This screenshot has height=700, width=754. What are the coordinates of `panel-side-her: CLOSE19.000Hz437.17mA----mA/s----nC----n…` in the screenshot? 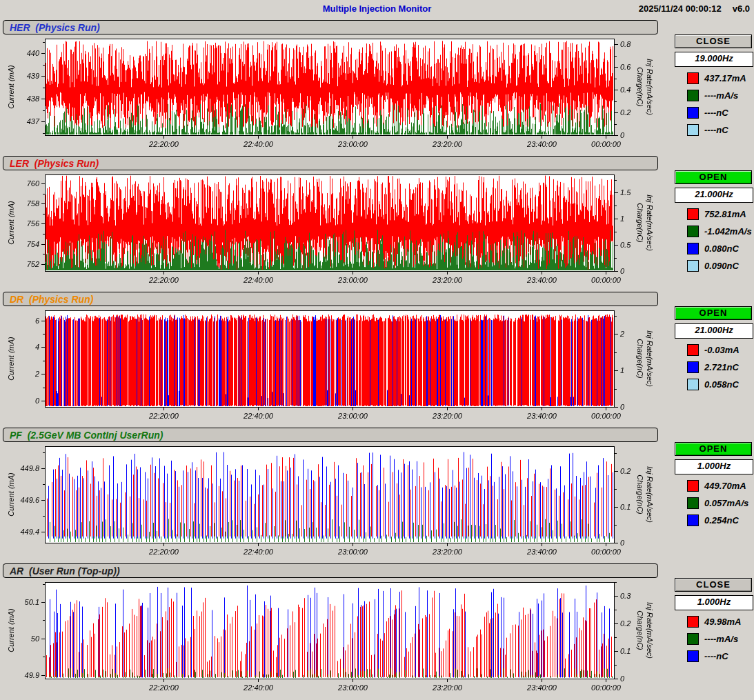 It's located at (713, 87).